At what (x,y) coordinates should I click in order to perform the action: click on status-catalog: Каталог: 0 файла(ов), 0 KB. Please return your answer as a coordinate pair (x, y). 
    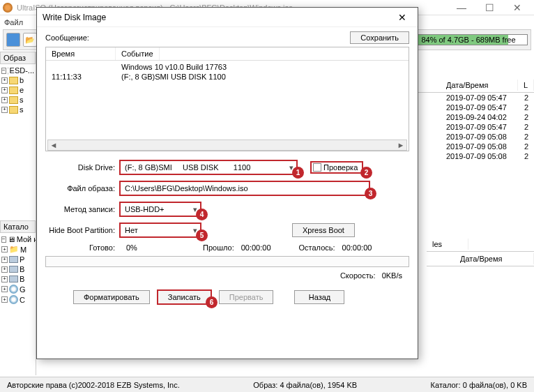
    Looking at the image, I should click on (479, 385).